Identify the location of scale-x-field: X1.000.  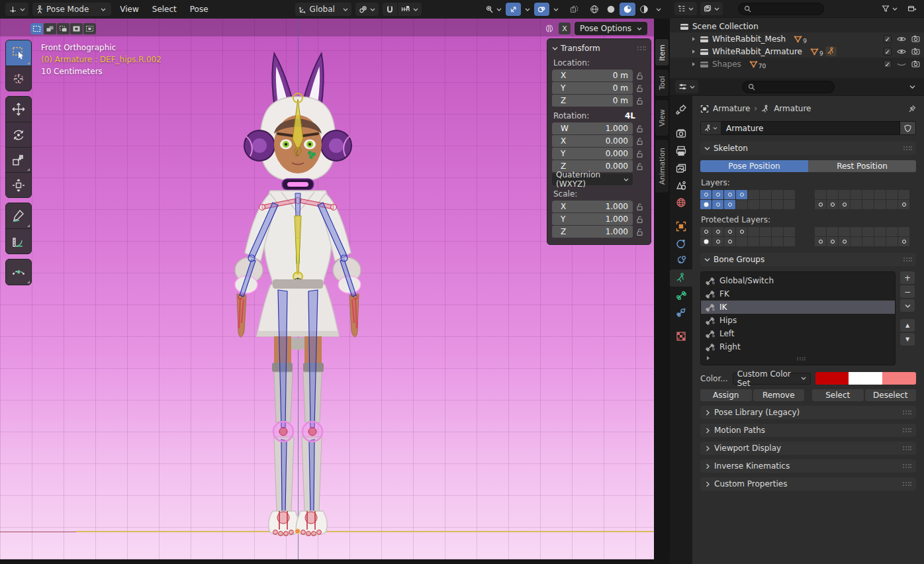
(592, 207).